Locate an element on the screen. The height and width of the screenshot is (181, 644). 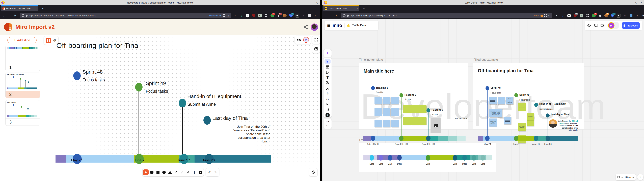
widget-button is located at coordinates (313, 172).